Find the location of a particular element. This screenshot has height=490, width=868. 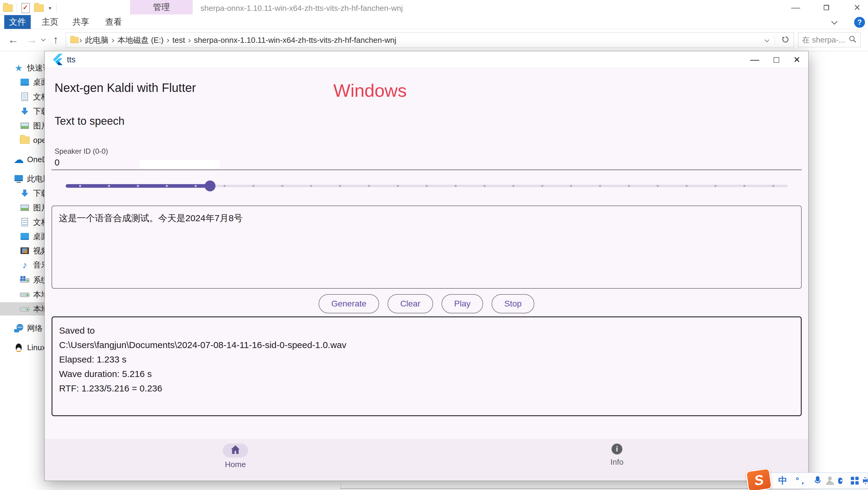

output-line-path: C:\Users\fangjun\Documents\2024-07-08-14… is located at coordinates (427, 345).